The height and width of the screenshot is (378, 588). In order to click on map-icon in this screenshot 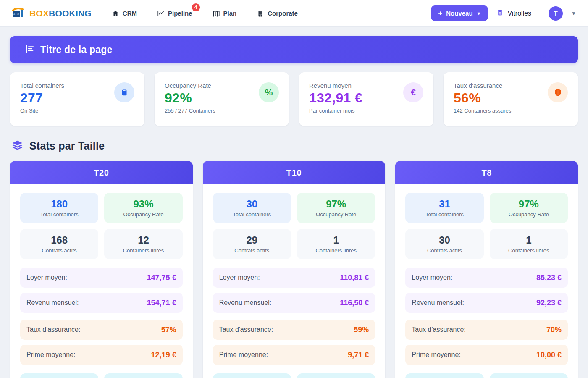, I will do `click(216, 13)`.